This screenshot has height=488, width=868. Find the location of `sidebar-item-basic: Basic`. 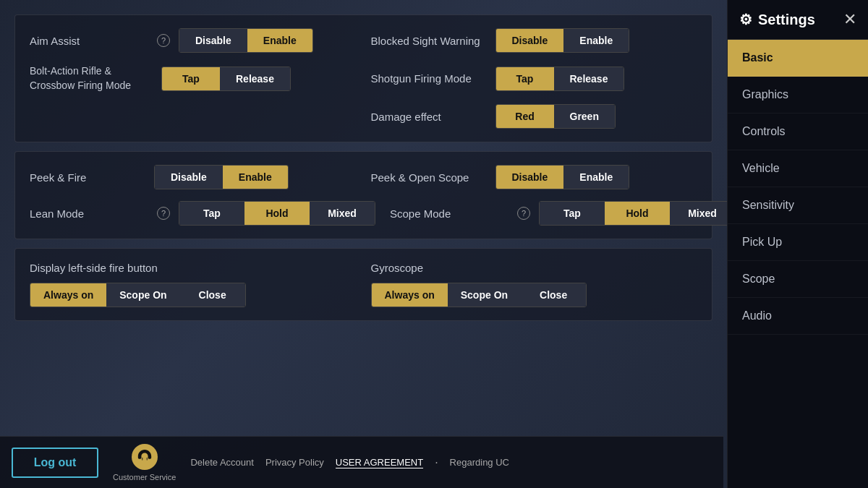

sidebar-item-basic: Basic is located at coordinates (798, 58).